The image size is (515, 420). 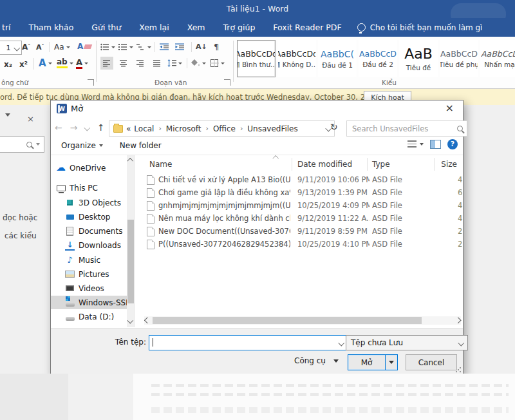 I want to click on open-split-button: Mở, so click(x=373, y=362).